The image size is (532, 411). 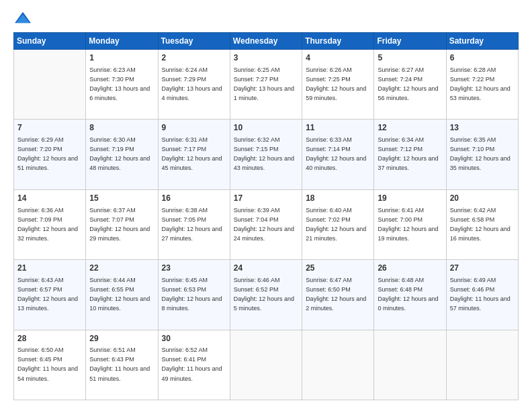 I want to click on cell-content: Sunrise: 6:39 AMSunset: 7:04 PMDaylight:…, so click(x=264, y=224).